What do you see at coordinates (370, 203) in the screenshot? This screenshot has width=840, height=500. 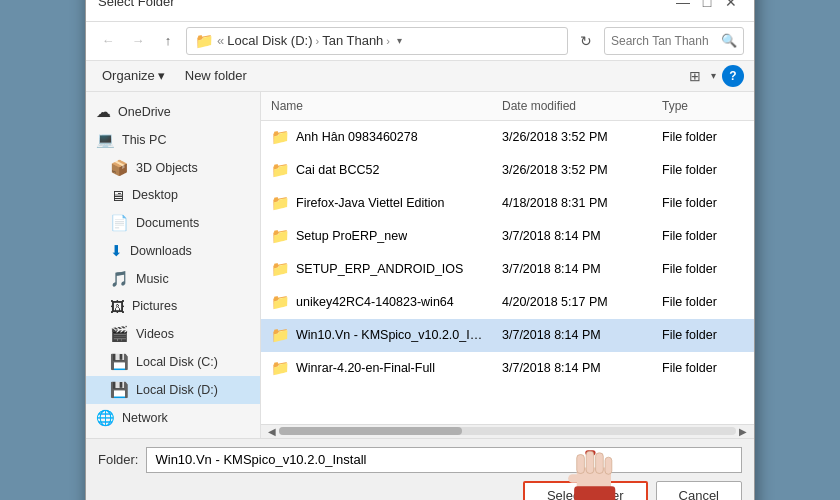 I see `file-name: Firefox-Java Viettel Edition` at bounding box center [370, 203].